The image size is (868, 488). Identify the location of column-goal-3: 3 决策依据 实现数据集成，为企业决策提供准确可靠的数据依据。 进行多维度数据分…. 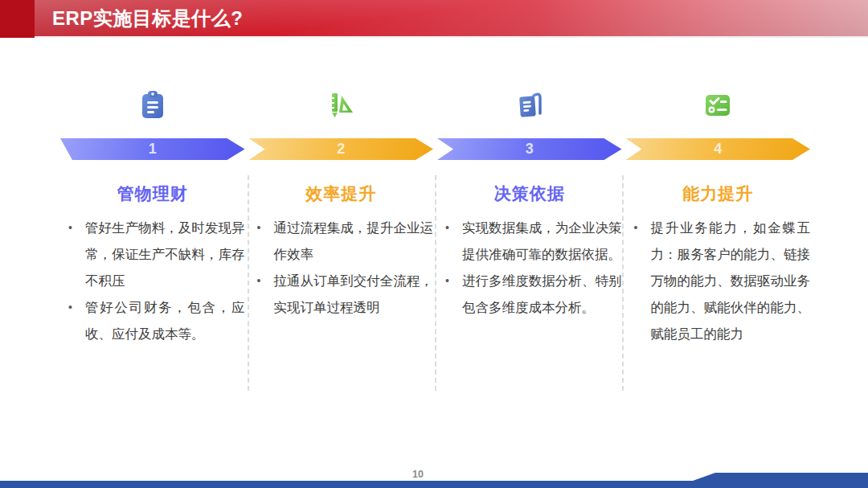
(530, 216).